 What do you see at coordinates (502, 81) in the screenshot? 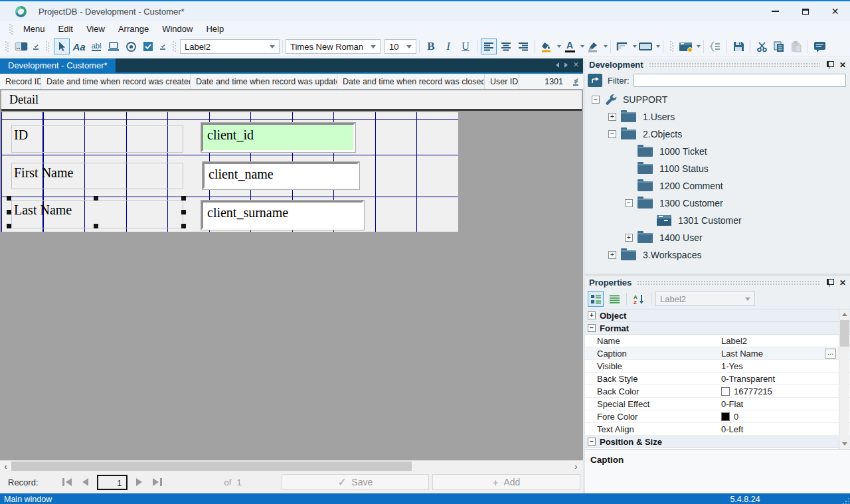
I see `field-header-user-id: User ID` at bounding box center [502, 81].